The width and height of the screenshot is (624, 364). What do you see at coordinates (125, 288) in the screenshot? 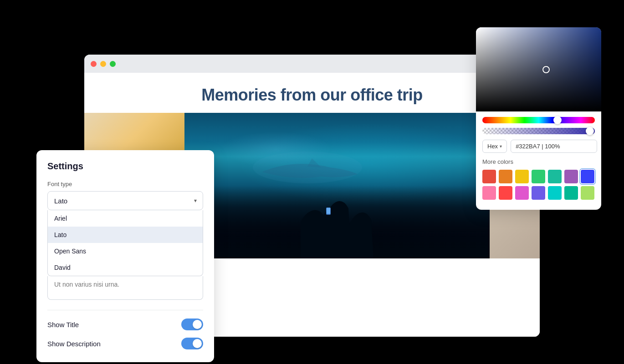
I see `description-textarea` at bounding box center [125, 288].